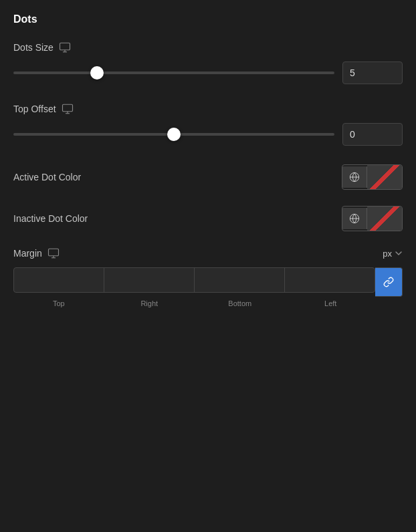 This screenshot has width=416, height=532. What do you see at coordinates (174, 134) in the screenshot?
I see `top-offset-slider-container` at bounding box center [174, 134].